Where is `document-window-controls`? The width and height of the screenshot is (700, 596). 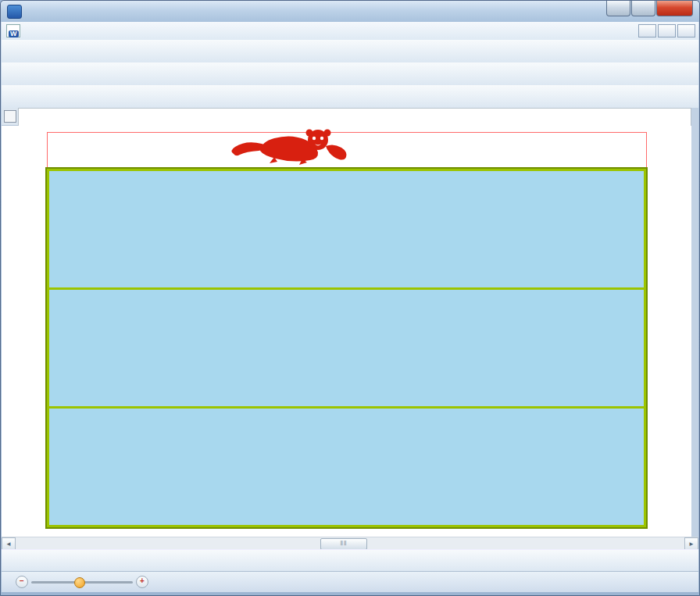
document-window-controls is located at coordinates (666, 31).